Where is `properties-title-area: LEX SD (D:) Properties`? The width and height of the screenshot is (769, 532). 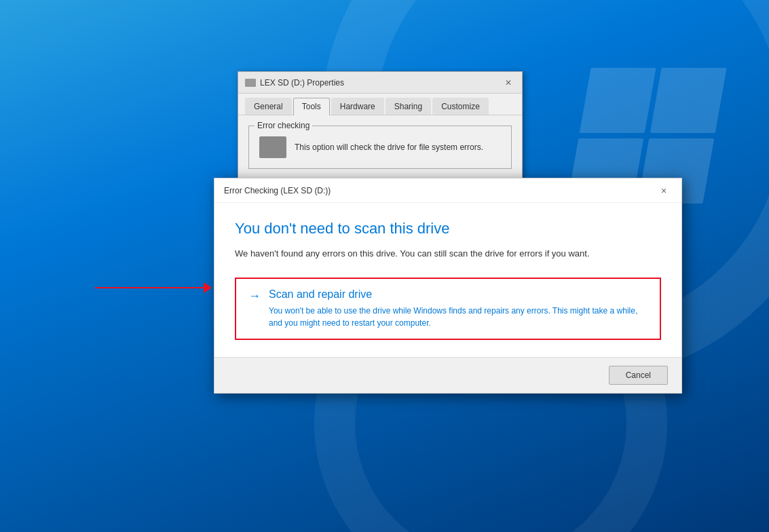 properties-title-area: LEX SD (D:) Properties is located at coordinates (295, 83).